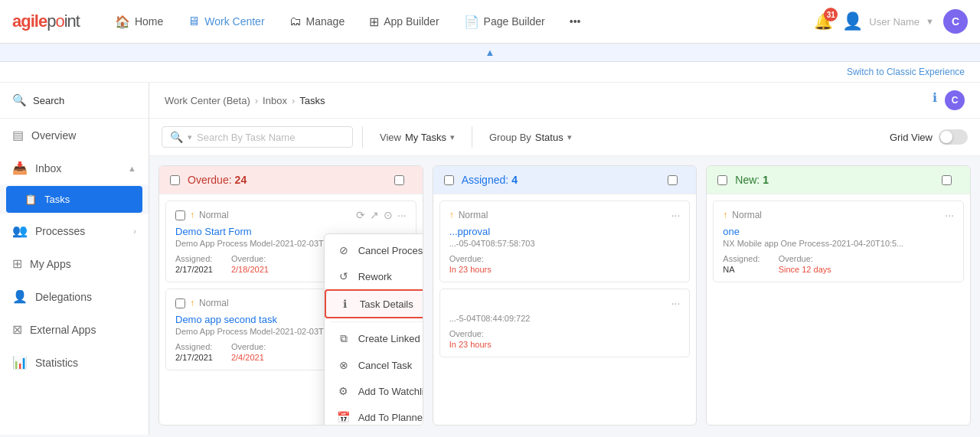 Image resolution: width=980 pixels, height=437 pixels. What do you see at coordinates (139, 21) in the screenshot?
I see `nav-home: 🏠 Home` at bounding box center [139, 21].